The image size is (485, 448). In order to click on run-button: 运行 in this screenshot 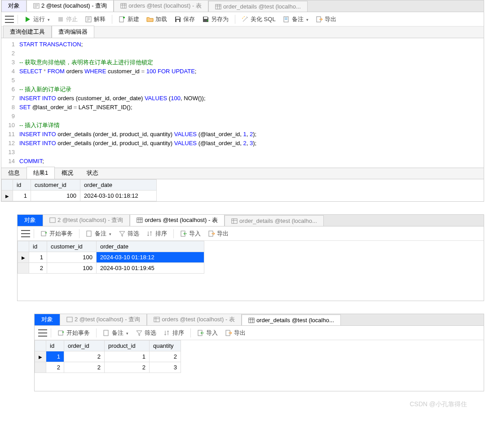, I will do `click(37, 19)`.